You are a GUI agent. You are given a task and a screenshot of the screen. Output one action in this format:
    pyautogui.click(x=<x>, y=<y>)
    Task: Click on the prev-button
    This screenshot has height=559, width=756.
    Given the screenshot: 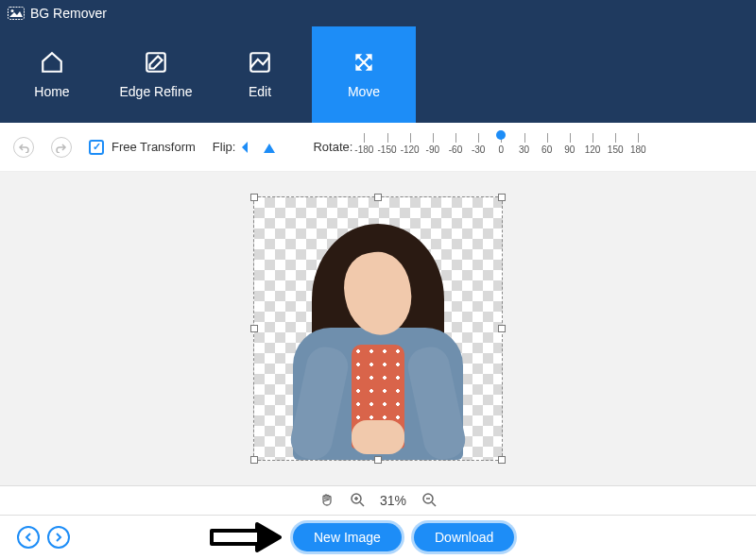 What is the action you would take?
    pyautogui.click(x=28, y=537)
    